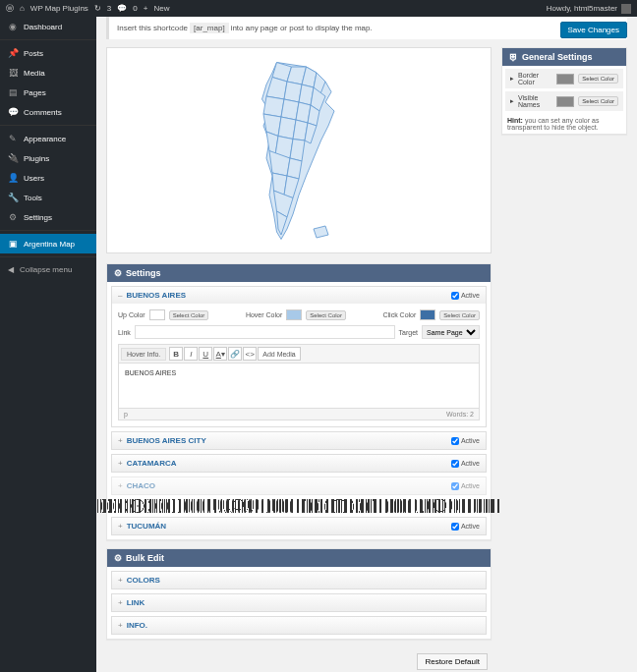 The height and width of the screenshot is (672, 637). I want to click on argentina-map-svg, so click(299, 151).